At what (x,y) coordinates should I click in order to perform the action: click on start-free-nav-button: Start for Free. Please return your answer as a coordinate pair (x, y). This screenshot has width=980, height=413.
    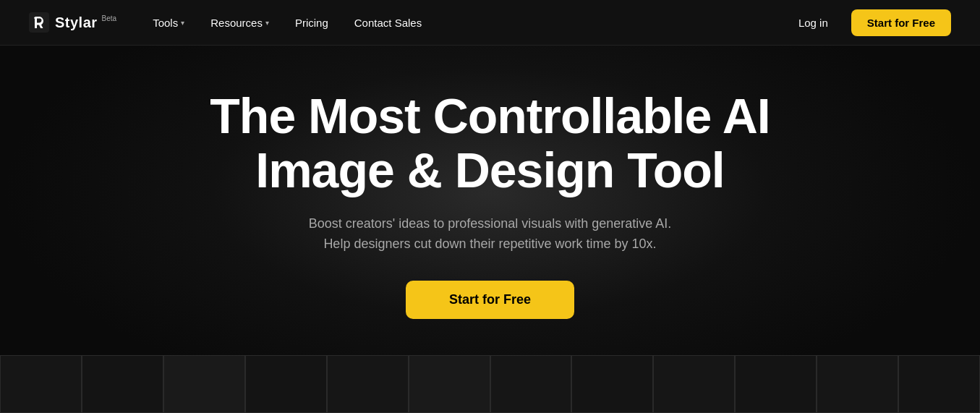
    Looking at the image, I should click on (901, 23).